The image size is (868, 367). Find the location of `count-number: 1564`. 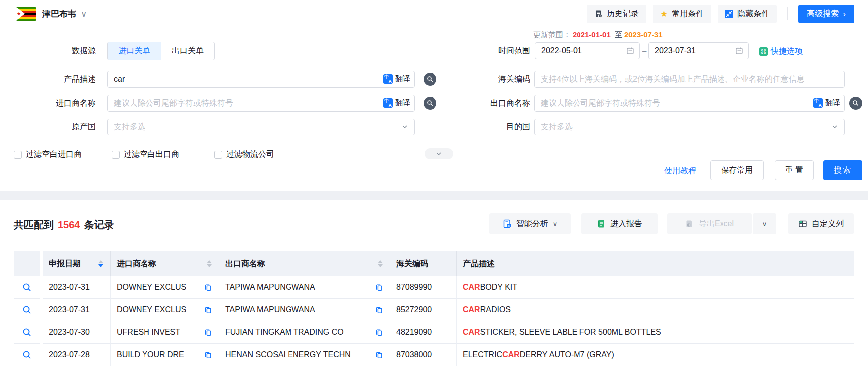

count-number: 1564 is located at coordinates (69, 225).